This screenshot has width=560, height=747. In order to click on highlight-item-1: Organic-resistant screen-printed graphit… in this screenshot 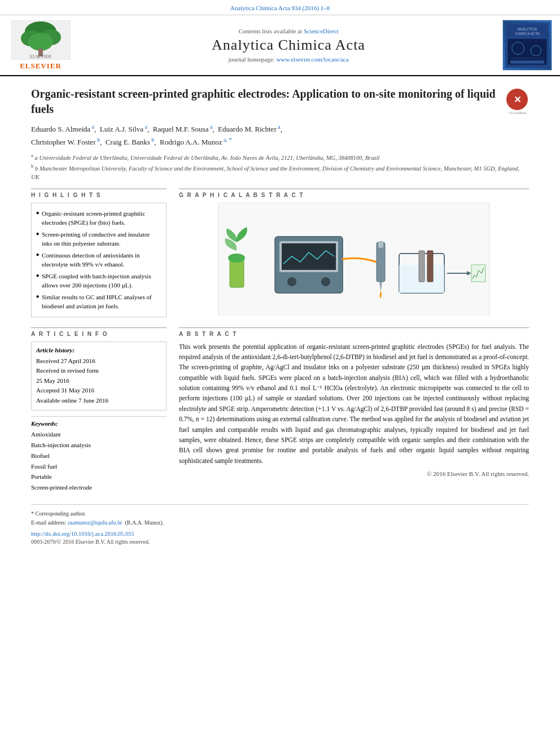, I will do `click(99, 218)`.